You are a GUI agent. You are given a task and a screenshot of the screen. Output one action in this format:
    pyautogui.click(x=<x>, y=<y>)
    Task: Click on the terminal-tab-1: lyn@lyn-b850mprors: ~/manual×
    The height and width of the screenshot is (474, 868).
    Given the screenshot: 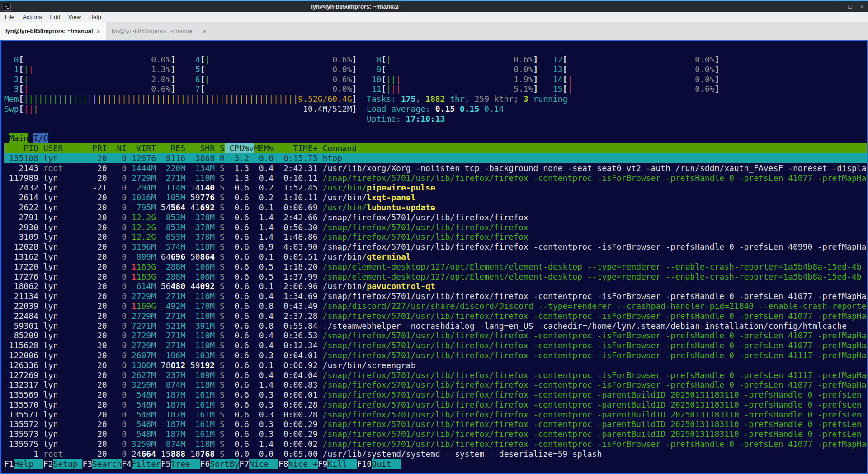 What is the action you would take?
    pyautogui.click(x=53, y=31)
    